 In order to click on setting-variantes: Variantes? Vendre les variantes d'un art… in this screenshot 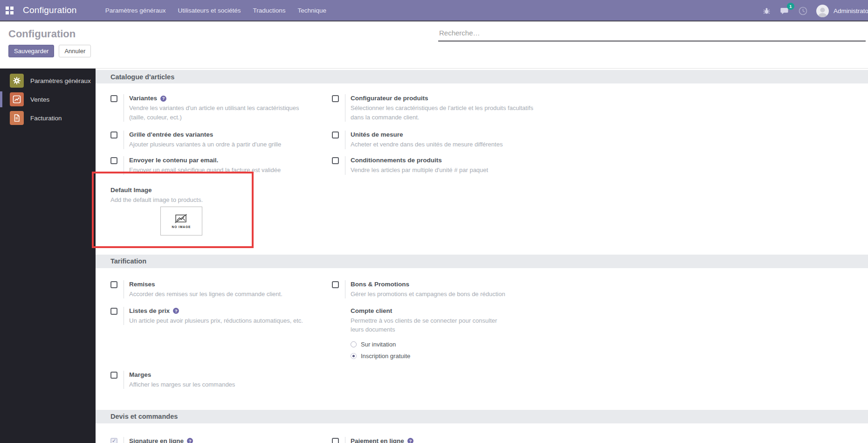, I will do `click(221, 108)`.